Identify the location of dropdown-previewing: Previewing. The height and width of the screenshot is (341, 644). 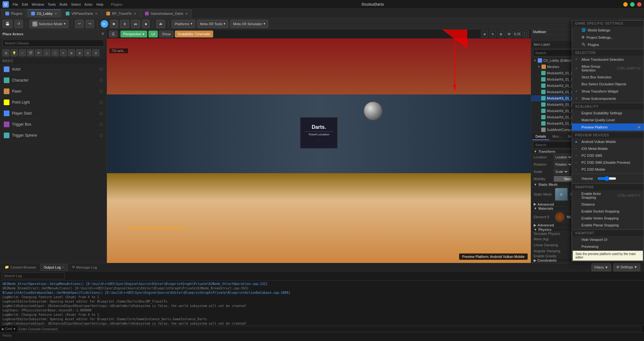
(608, 247).